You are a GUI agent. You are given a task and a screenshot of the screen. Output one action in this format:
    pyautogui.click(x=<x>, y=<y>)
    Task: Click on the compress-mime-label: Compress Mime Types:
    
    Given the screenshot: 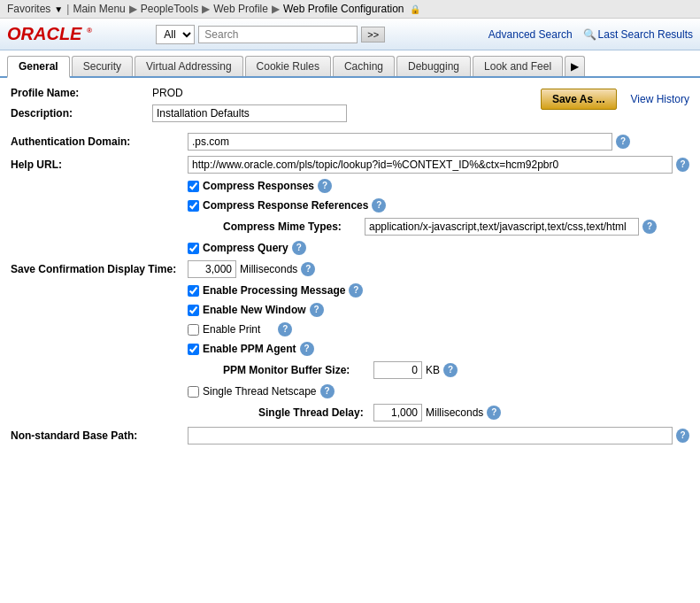 What is the action you would take?
    pyautogui.click(x=294, y=227)
    